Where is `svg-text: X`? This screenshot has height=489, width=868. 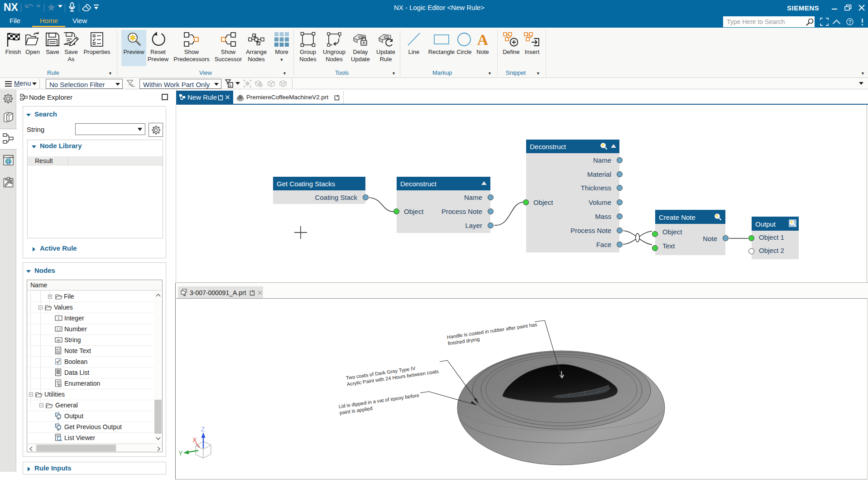
svg-text: X is located at coordinates (195, 440).